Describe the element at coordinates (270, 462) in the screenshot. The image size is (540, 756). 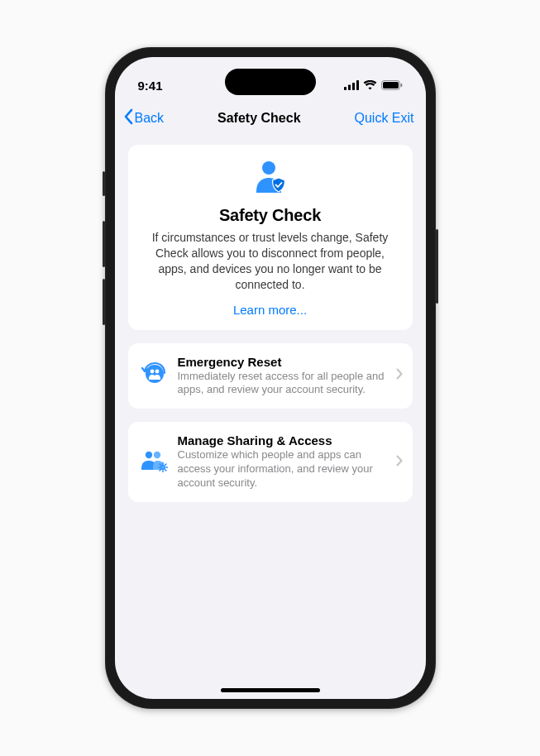
I see `manage-sharing-row: Manage Sharing & Access Customize which …` at that location.